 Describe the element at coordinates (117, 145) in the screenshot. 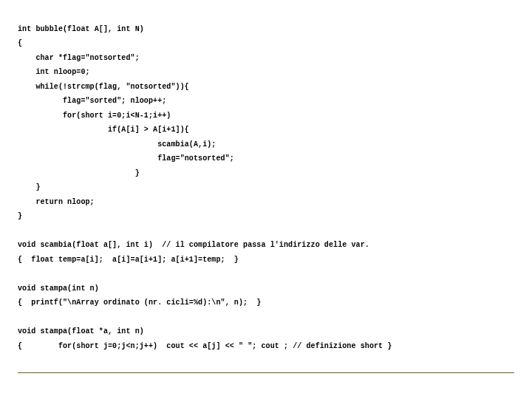

I see `code-line: scambia(A,i);` at that location.